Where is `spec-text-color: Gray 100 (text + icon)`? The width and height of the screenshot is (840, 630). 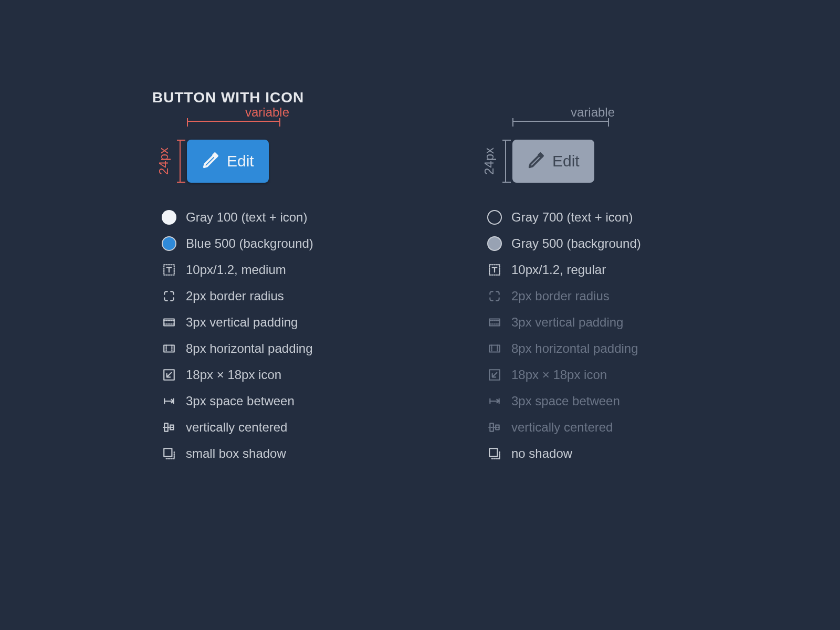 spec-text-color: Gray 100 (text + icon) is located at coordinates (262, 217).